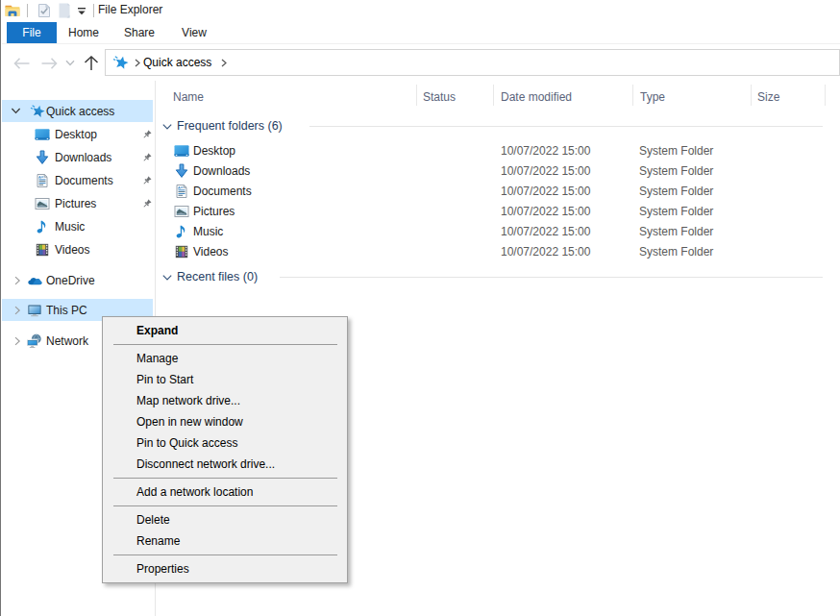 The height and width of the screenshot is (616, 840). I want to click on sidebar-item-label: This PC, so click(67, 310).